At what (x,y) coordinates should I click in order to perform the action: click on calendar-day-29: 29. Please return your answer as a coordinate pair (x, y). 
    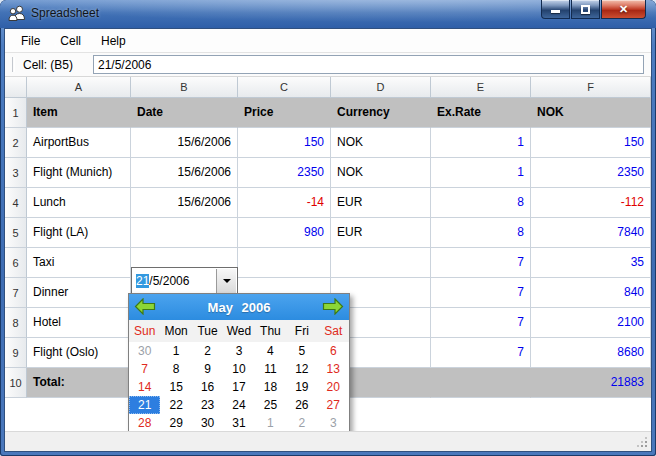
    Looking at the image, I should click on (176, 423).